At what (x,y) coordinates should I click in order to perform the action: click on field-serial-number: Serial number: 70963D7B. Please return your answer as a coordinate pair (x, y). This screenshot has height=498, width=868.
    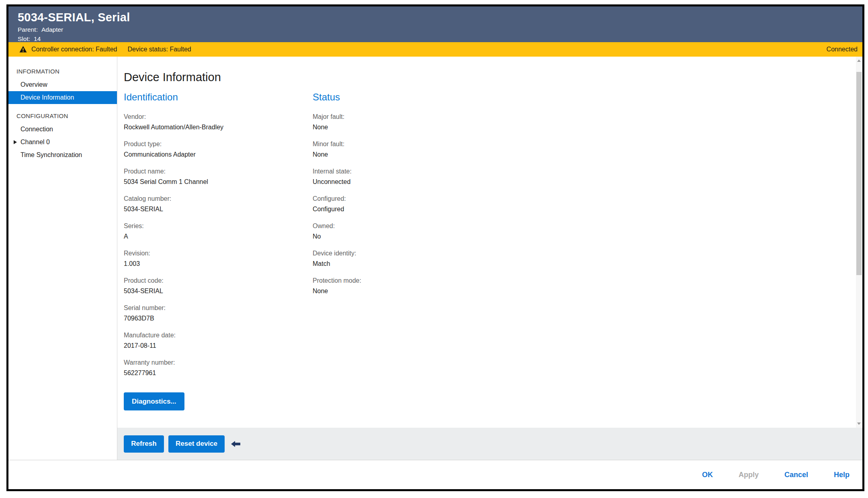
    Looking at the image, I should click on (218, 313).